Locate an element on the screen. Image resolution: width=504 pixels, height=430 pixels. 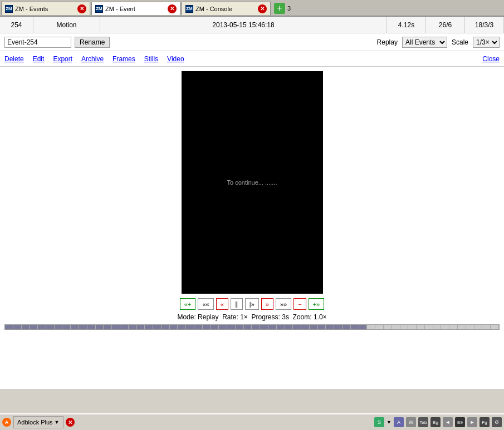
tray-icon-arr1: ◄ is located at coordinates (448, 422).